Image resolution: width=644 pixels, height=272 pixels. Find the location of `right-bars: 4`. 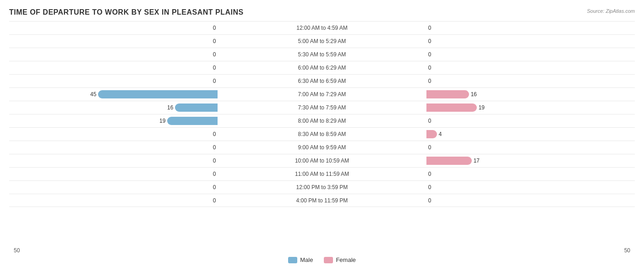

right-bars: 4 is located at coordinates (530, 134).